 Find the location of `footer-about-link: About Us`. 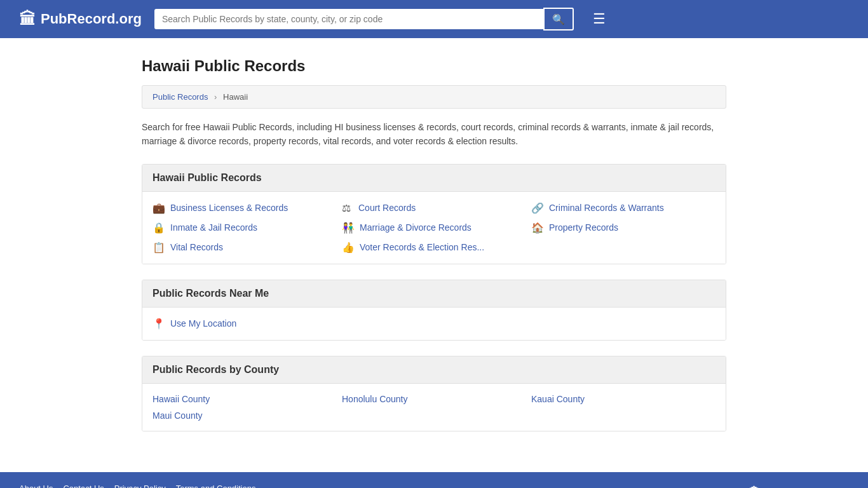

footer-about-link: About Us is located at coordinates (36, 485).